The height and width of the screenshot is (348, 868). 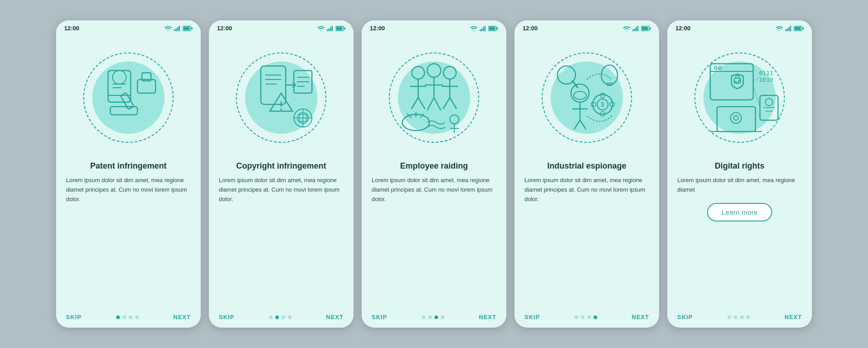 I want to click on content-digital: Digital rights Lorem ipsum dolor sit dim…, so click(x=740, y=234).